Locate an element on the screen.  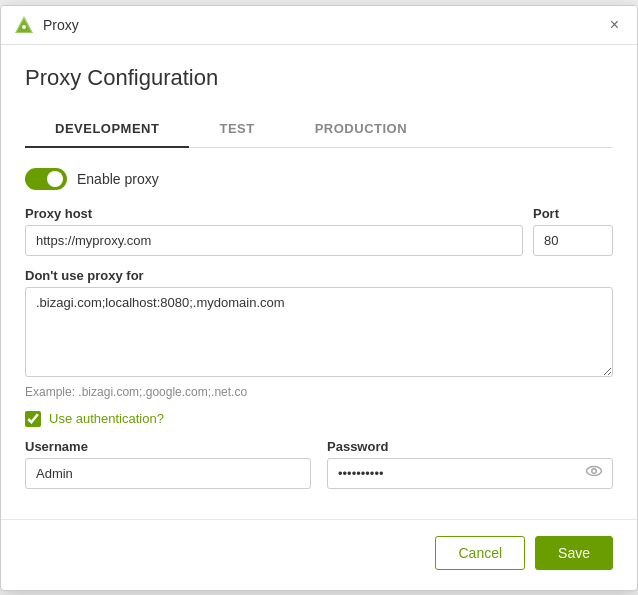
host-port-row: Proxy host Port is located at coordinates (319, 231).